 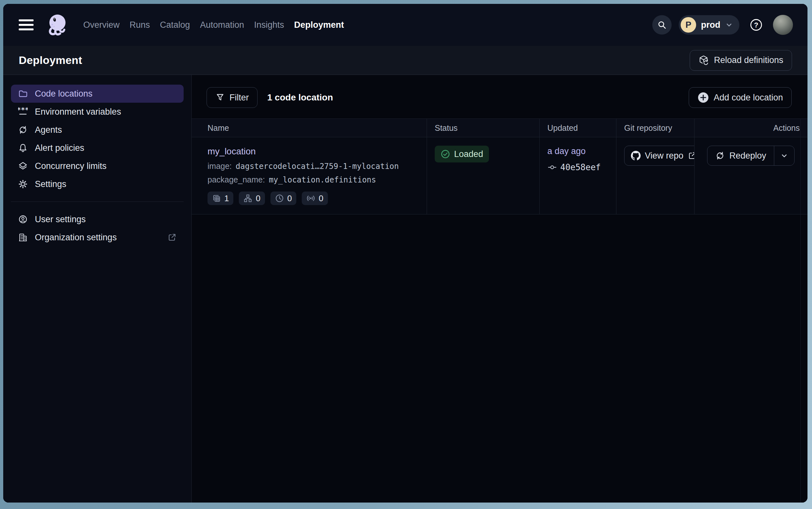 What do you see at coordinates (140, 25) in the screenshot?
I see `nav-item-runs: Runs` at bounding box center [140, 25].